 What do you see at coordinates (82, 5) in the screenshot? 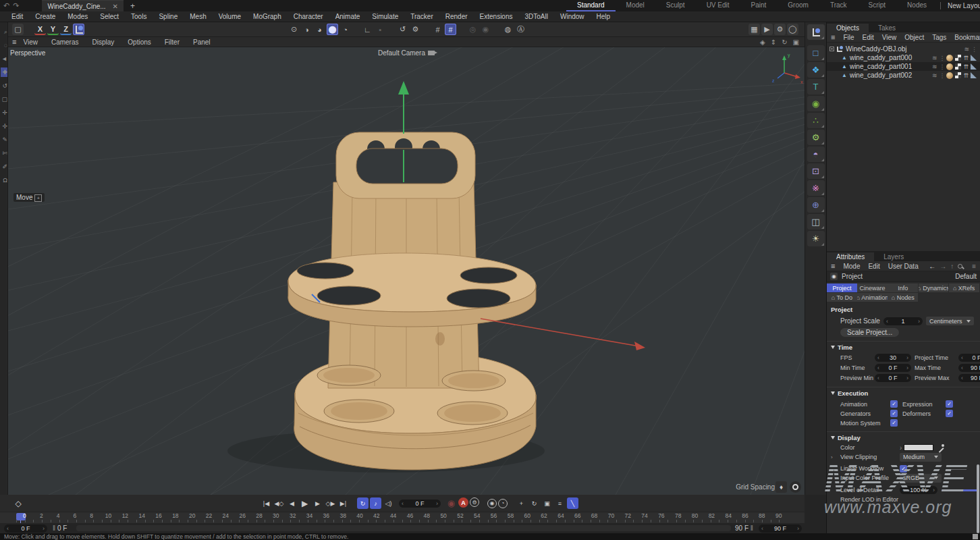
I see `document-tab: WineCaddy_Cine... ✕` at bounding box center [82, 5].